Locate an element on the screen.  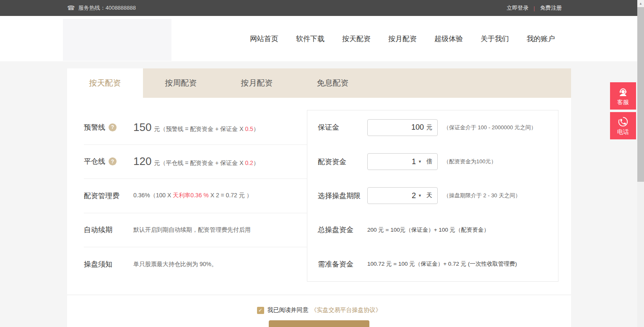
warning-line-ratio: 0.5 is located at coordinates (249, 129).